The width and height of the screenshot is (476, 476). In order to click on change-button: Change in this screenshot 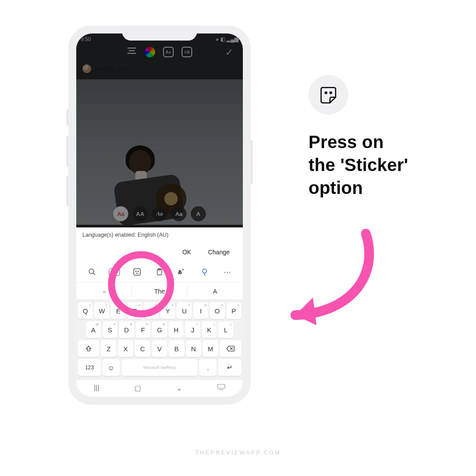, I will do `click(219, 252)`.